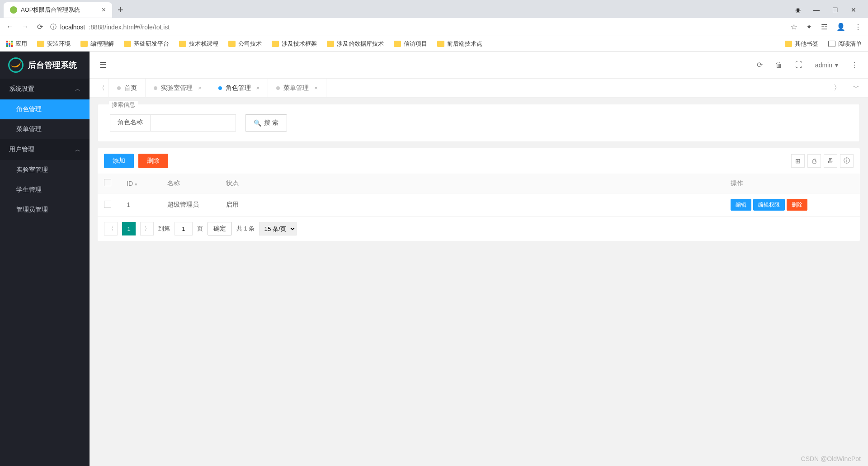 The image size is (868, 466). Describe the element at coordinates (16, 65) in the screenshot. I see `logo-icon` at that location.